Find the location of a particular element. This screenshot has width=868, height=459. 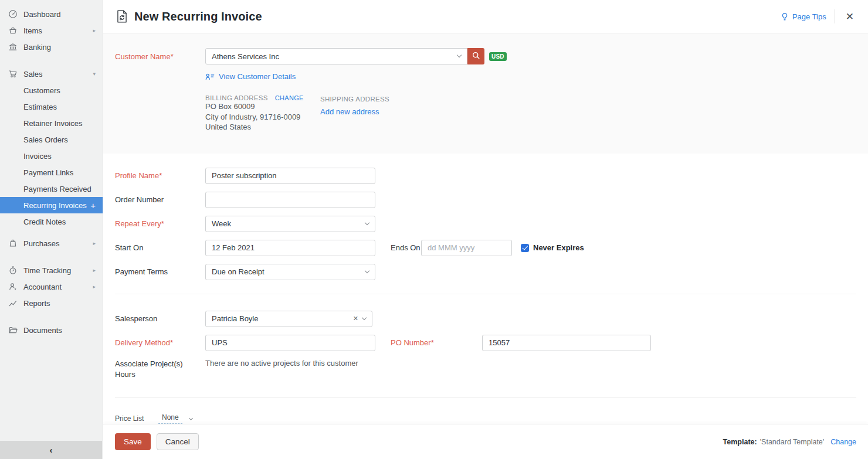

form-footer: Save Cancel Template: 'Standard Template… is located at coordinates (486, 441).